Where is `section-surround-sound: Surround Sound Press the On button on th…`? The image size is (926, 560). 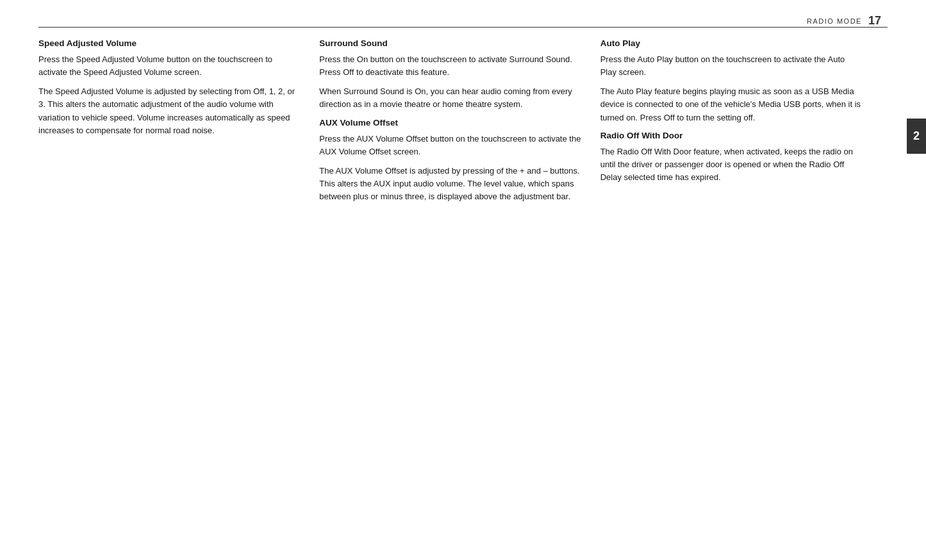 section-surround-sound: Surround Sound Press the On button on th… is located at coordinates (450, 78).